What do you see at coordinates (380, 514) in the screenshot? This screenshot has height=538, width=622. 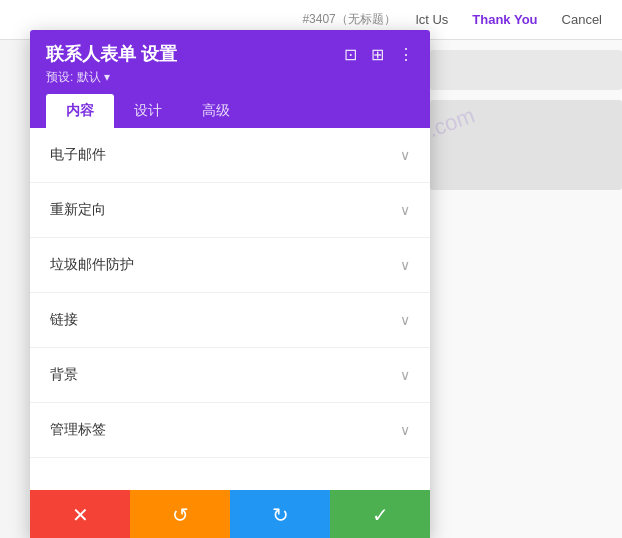 I see `save-button: ✓` at bounding box center [380, 514].